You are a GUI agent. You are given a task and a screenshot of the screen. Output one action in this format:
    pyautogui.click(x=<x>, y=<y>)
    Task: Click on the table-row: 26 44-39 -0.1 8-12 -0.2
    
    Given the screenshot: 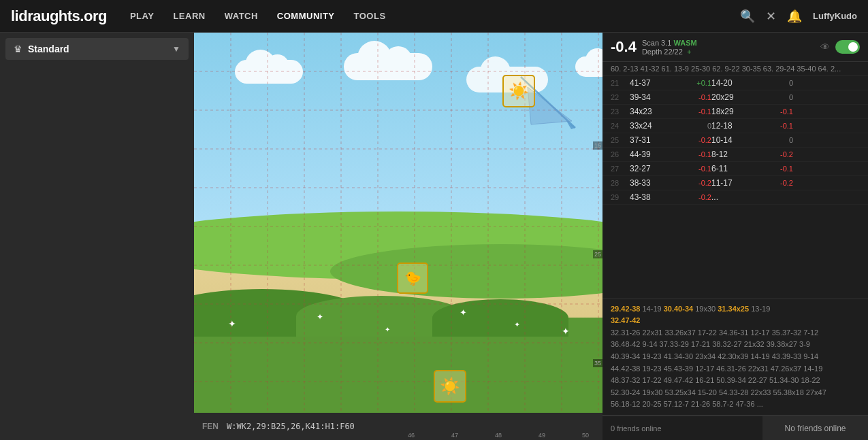 What is the action you would take?
    pyautogui.click(x=735, y=155)
    